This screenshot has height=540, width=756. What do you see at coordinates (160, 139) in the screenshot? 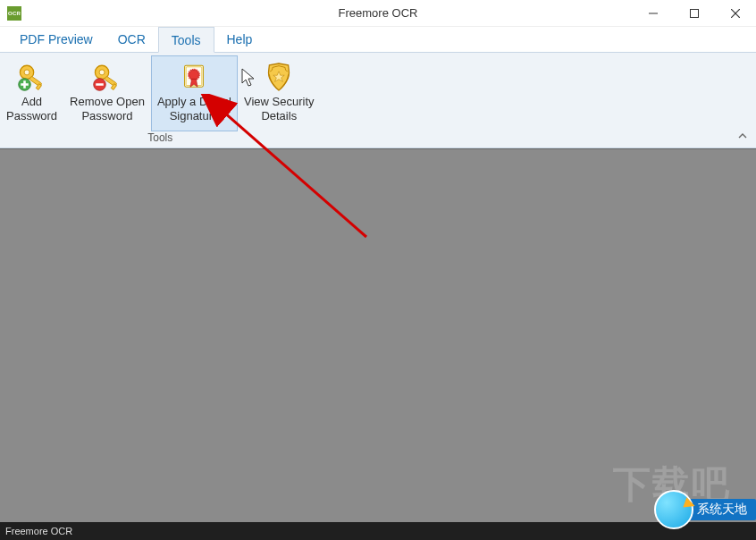
I see `ribbon-group-label: Tools` at bounding box center [160, 139].